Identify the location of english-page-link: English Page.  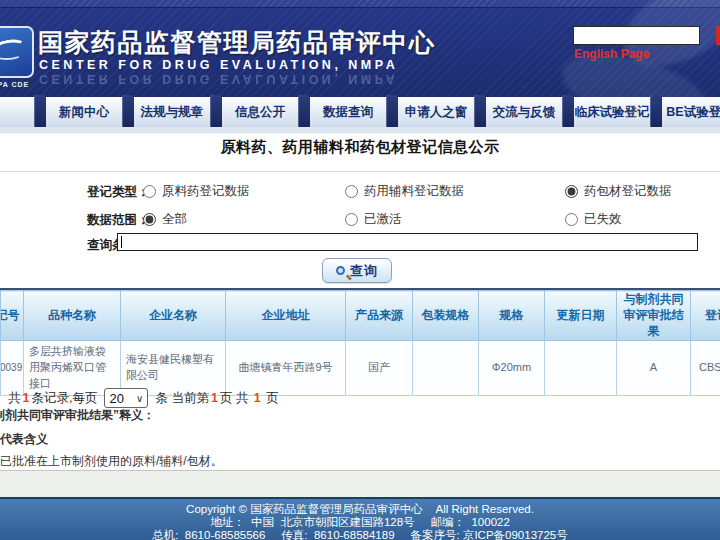
(612, 54).